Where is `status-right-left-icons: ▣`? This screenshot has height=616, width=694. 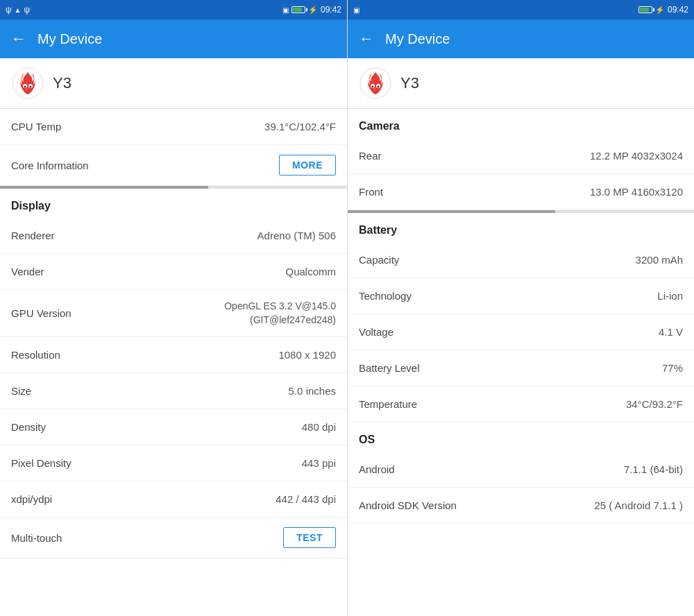 status-right-left-icons: ▣ is located at coordinates (357, 10).